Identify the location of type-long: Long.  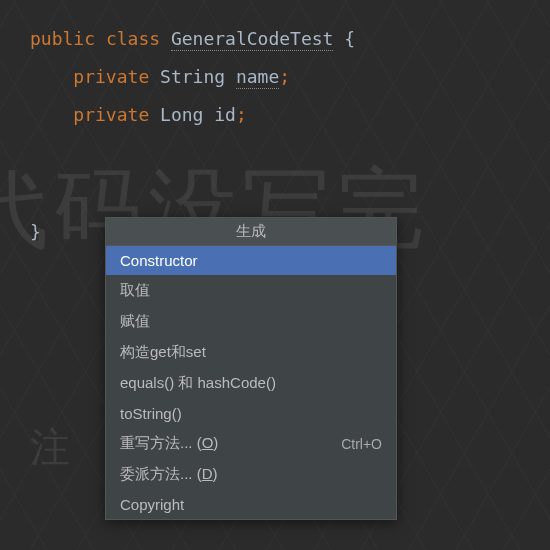
(182, 114).